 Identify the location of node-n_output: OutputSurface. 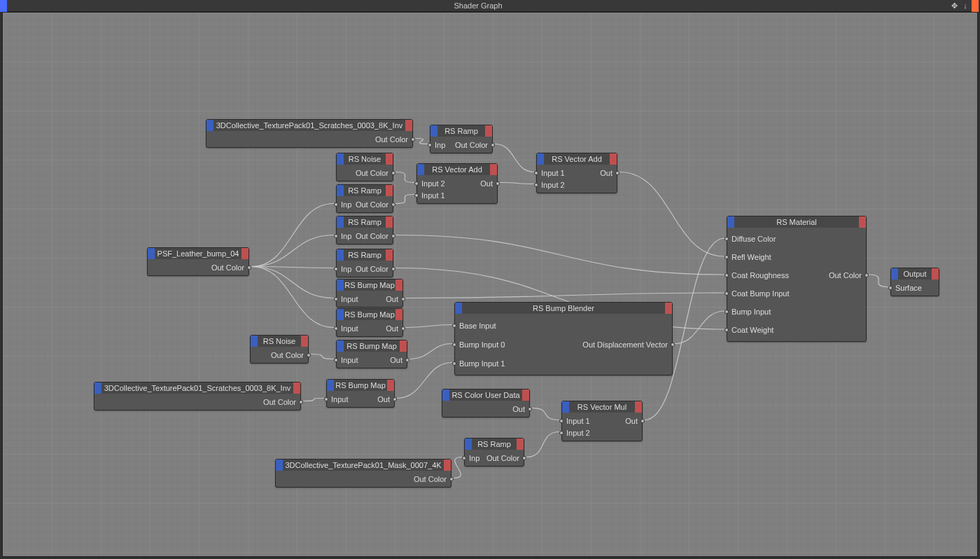
(915, 282).